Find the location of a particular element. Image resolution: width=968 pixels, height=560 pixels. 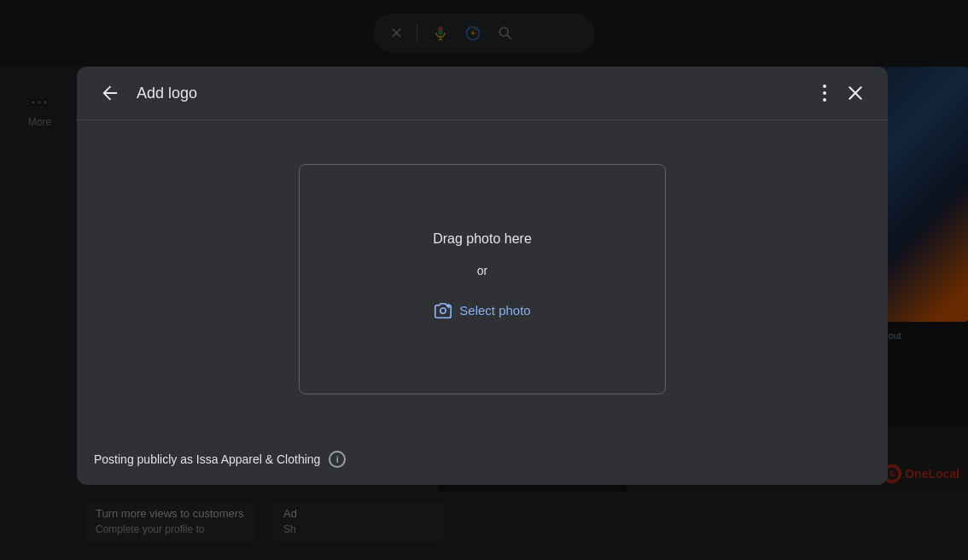

posting-as-text: Posting publicly as Issa Apparel & Cloth… is located at coordinates (207, 459).